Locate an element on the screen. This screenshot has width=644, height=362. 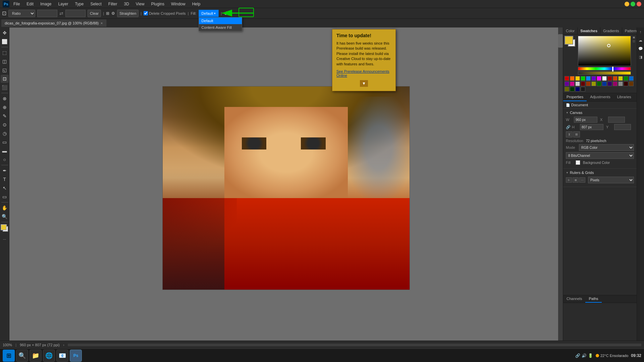
lock-icon: 🔗 is located at coordinates (568, 127).